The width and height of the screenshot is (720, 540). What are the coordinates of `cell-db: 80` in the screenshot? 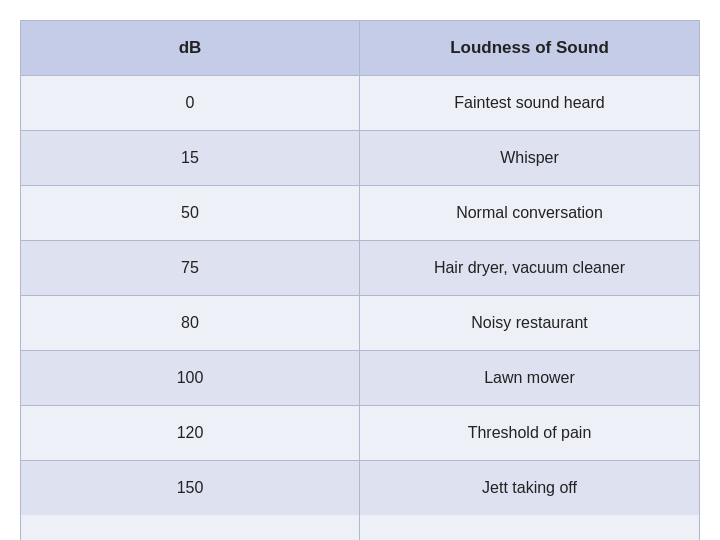 It's located at (190, 323).